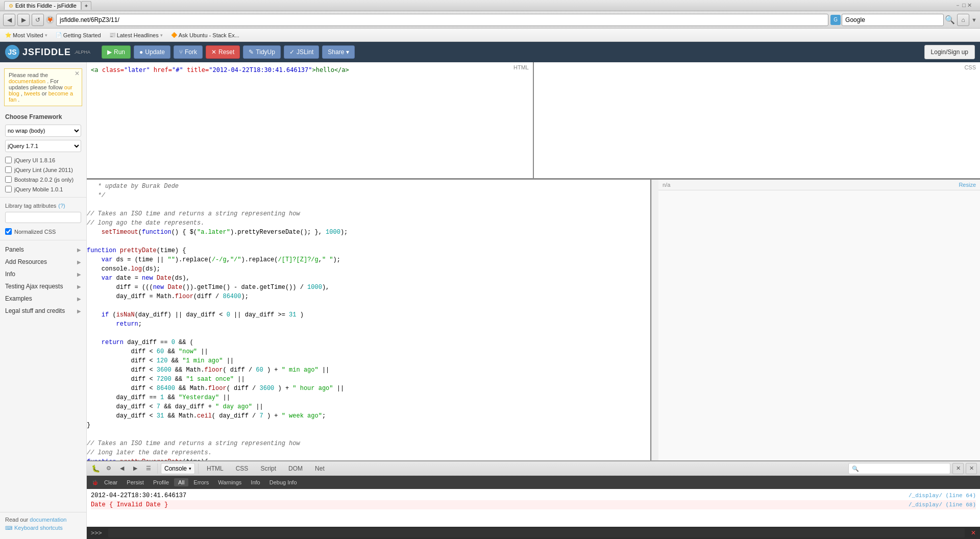 This screenshot has width=980, height=539. Describe the element at coordinates (157, 469) in the screenshot. I see `console-divider` at that location.